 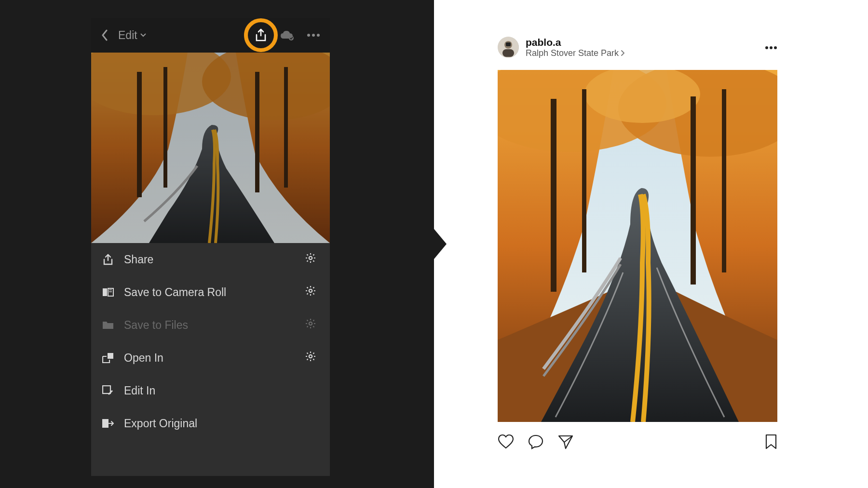 I want to click on share-menu: Share Save to Camera Roll Save to File, so click(x=210, y=360).